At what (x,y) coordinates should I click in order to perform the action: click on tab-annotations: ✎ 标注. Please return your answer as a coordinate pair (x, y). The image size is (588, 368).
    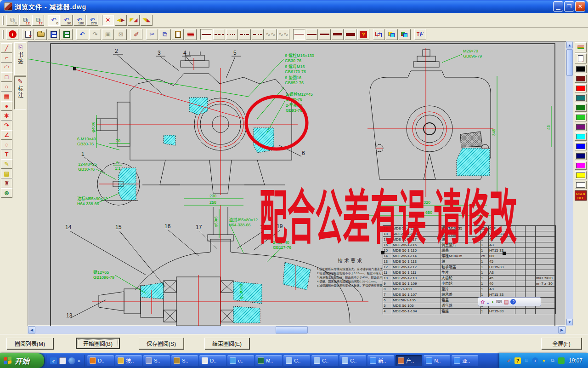
    Looking at the image, I should click on (20, 93).